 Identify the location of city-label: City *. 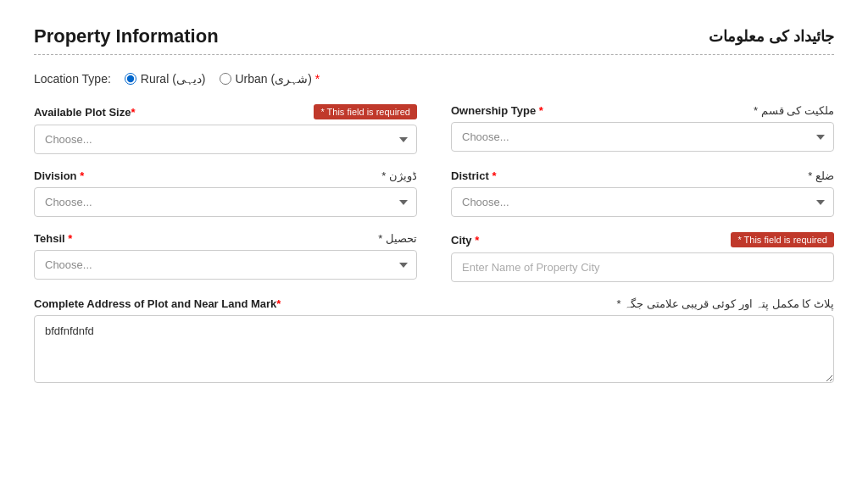
(465, 241).